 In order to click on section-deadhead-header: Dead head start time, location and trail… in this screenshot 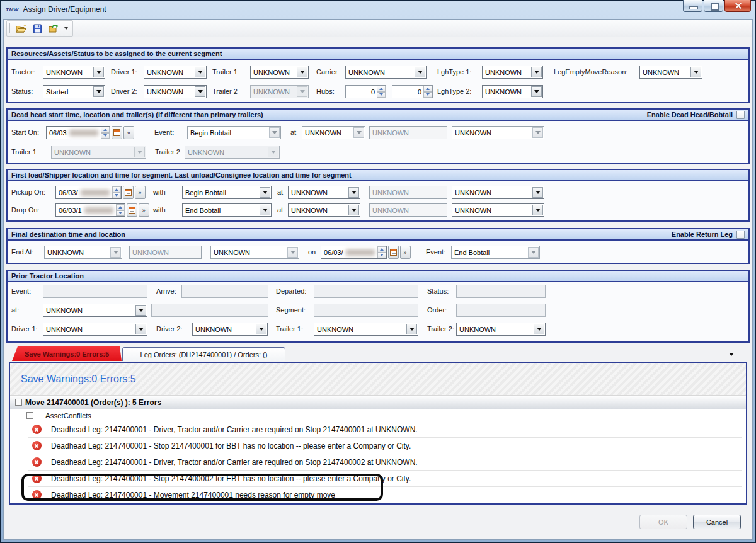, I will do `click(378, 115)`.